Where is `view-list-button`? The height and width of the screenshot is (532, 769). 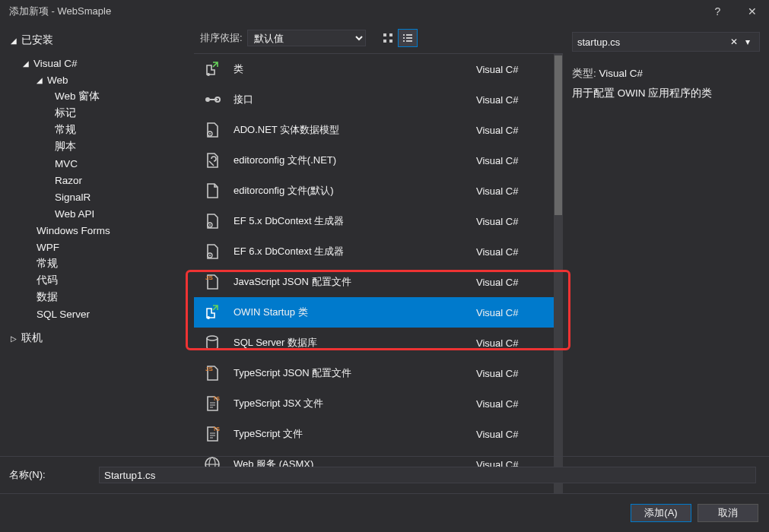 view-list-button is located at coordinates (408, 38).